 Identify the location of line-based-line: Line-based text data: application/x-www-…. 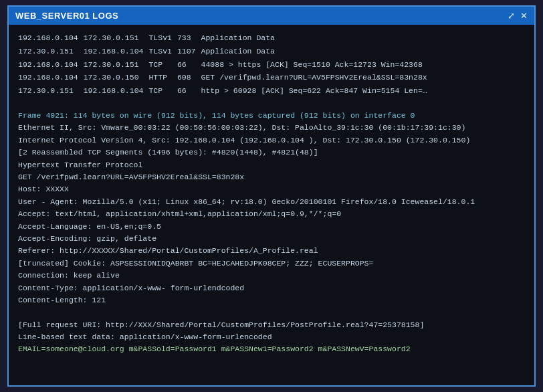
(272, 337).